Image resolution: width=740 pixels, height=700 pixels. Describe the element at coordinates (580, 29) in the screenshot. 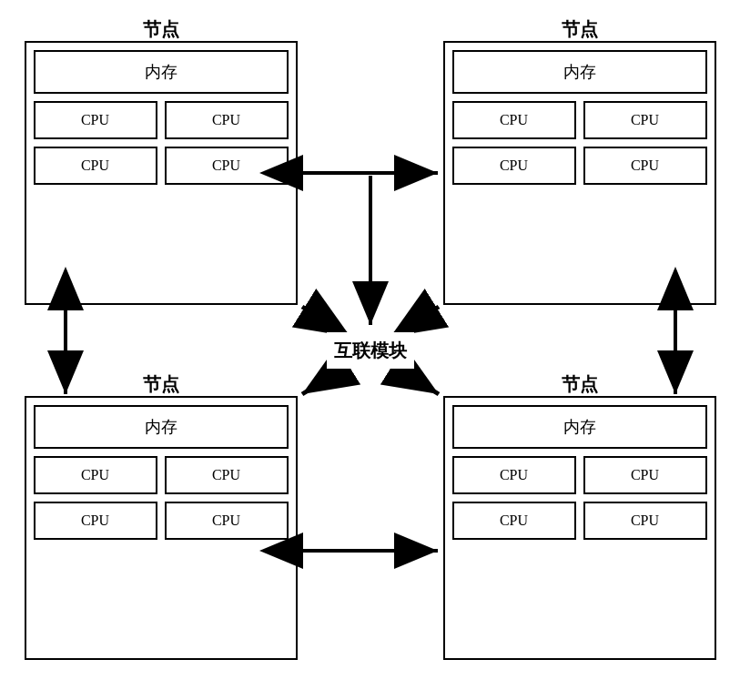

I see `node-tr-label: 节点` at that location.